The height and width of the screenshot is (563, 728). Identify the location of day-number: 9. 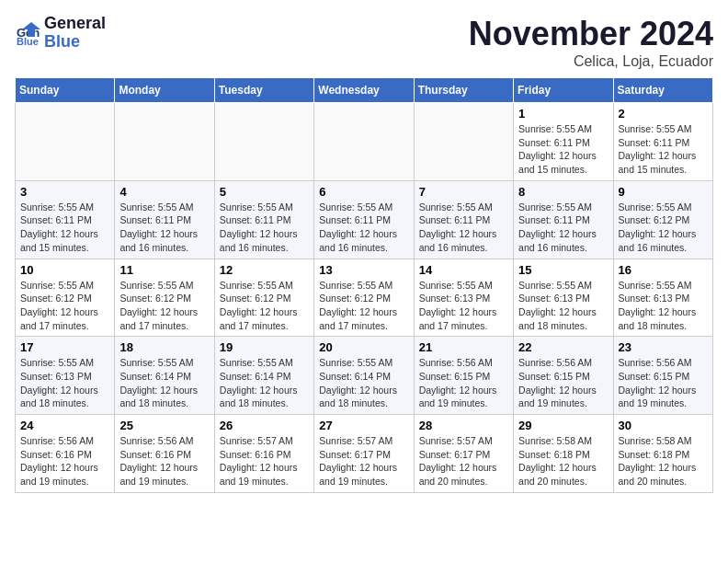
(664, 191).